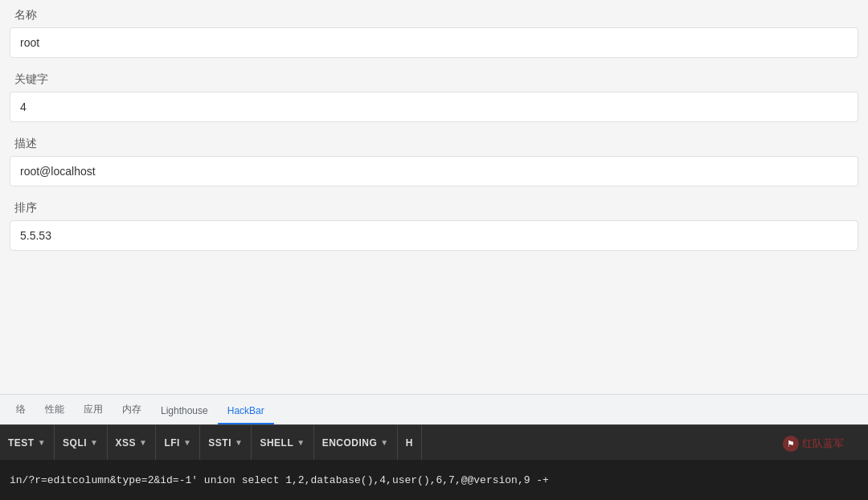 Image resolution: width=868 pixels, height=500 pixels. I want to click on keyword-label: 关键字, so click(434, 80).